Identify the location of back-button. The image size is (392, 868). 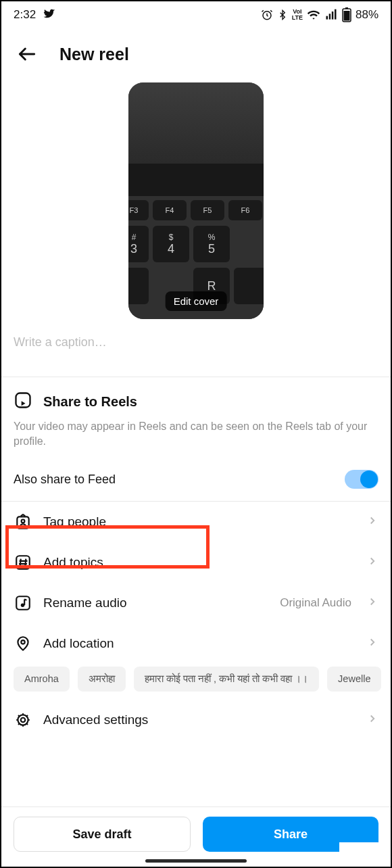
(27, 54).